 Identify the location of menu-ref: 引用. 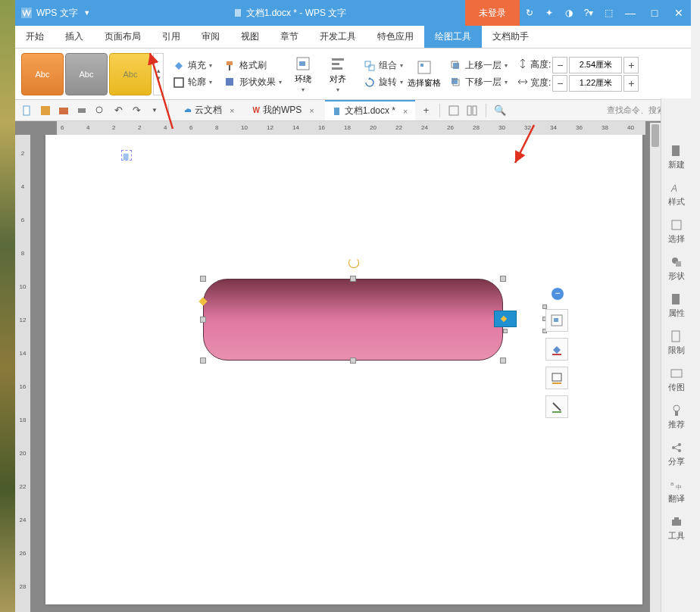
(171, 36).